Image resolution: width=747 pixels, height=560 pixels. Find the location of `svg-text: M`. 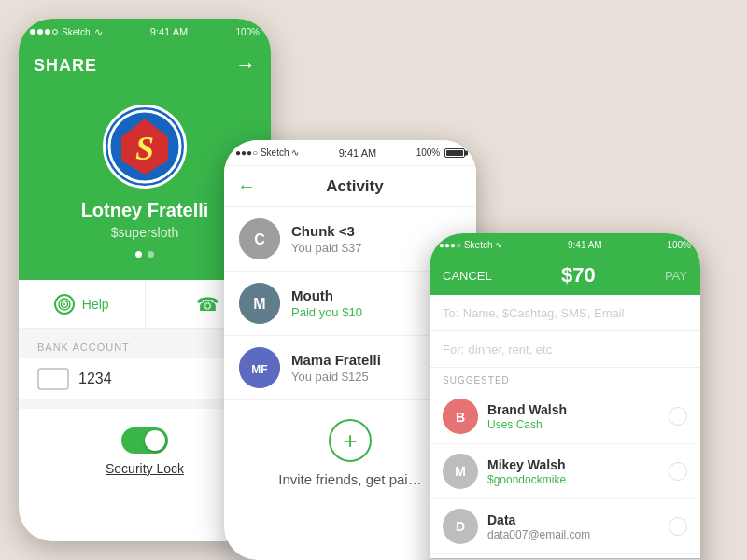

svg-text: M is located at coordinates (260, 304).